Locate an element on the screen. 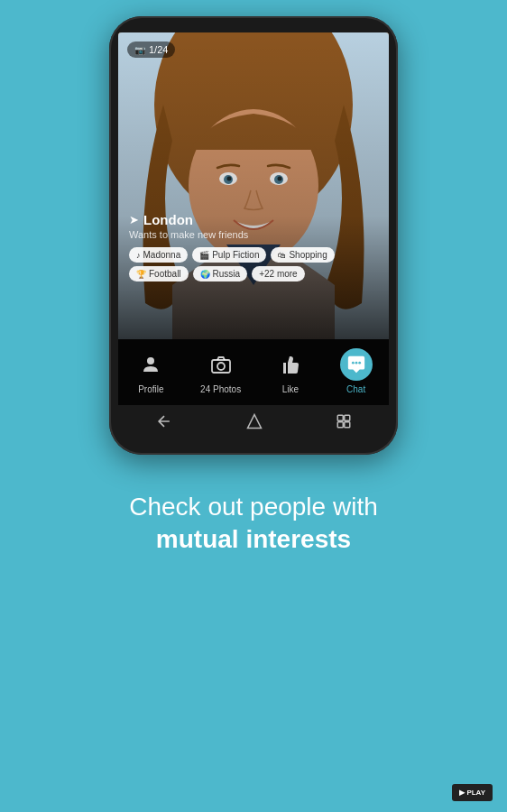  status-text: Wants to make new friends is located at coordinates (254, 235).